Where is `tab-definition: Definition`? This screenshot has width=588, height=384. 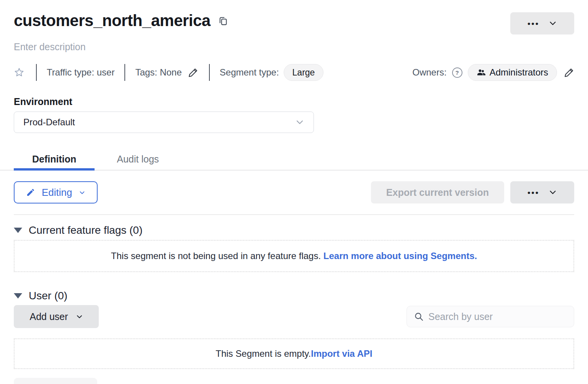
tab-definition: Definition is located at coordinates (54, 159).